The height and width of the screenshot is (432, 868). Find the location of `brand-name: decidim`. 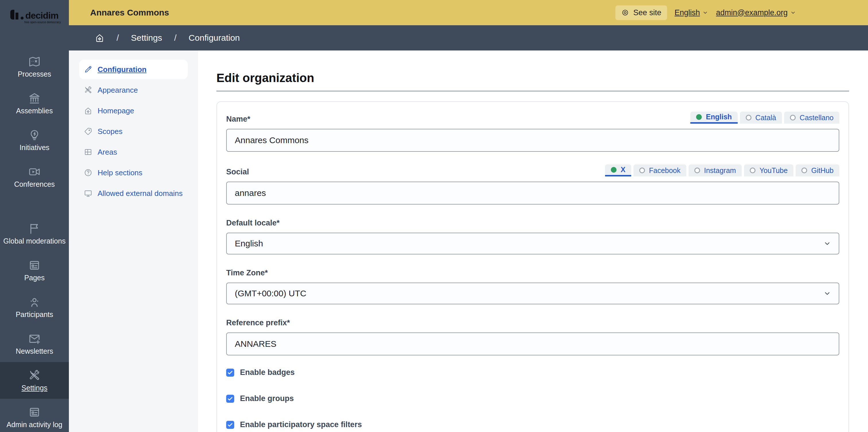

brand-name: decidim is located at coordinates (42, 15).